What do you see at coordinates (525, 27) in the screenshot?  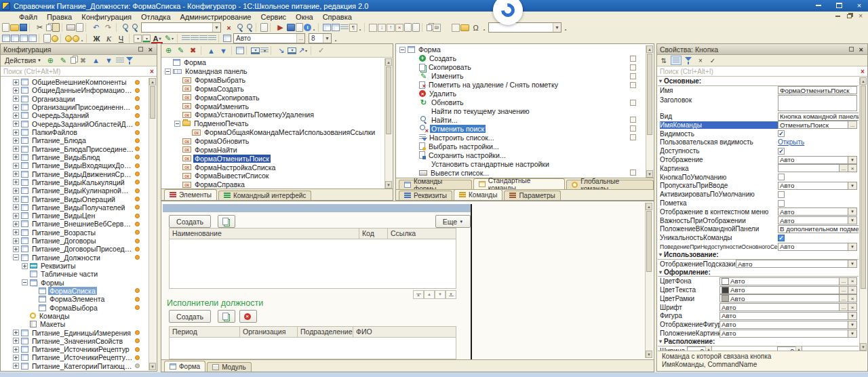 I see `window-combobox: ▼` at bounding box center [525, 27].